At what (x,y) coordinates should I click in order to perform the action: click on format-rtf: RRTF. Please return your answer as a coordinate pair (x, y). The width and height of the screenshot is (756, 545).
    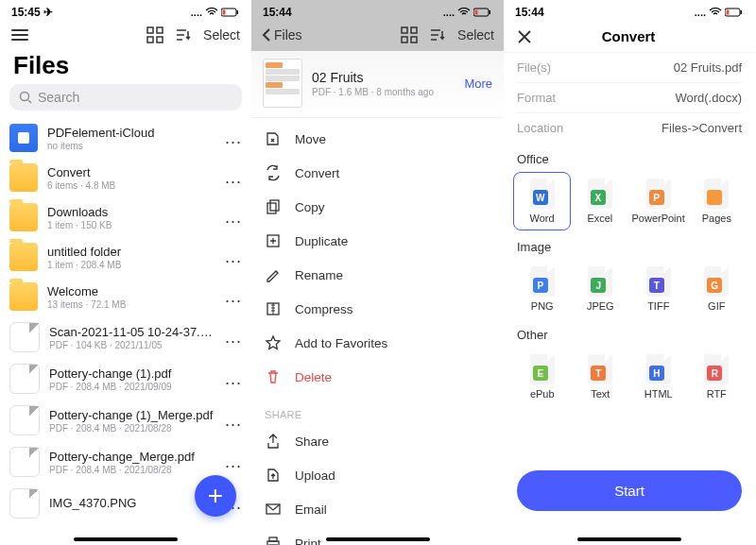
    Looking at the image, I should click on (717, 377).